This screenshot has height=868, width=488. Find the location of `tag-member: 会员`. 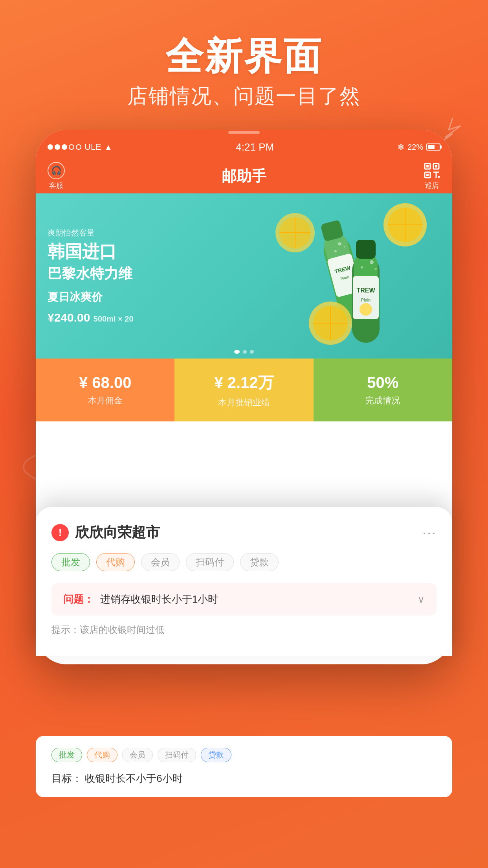

tag-member: 会员 is located at coordinates (160, 562).